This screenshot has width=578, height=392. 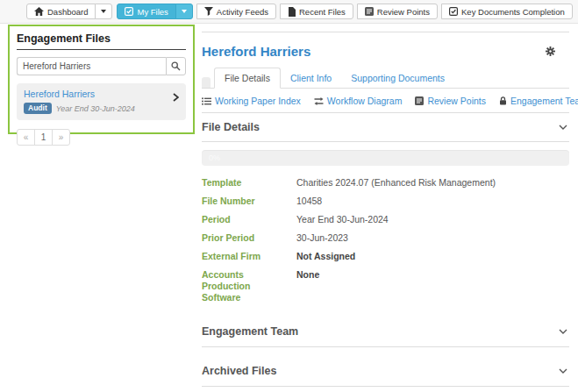 What do you see at coordinates (386, 158) in the screenshot?
I see `completion-progress-bar: 0%` at bounding box center [386, 158].